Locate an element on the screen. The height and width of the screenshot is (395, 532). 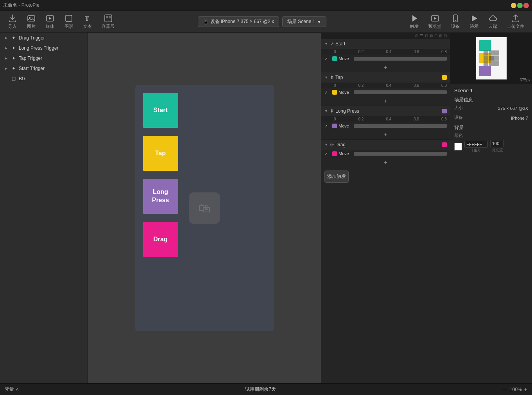
start-block: Start is located at coordinates (161, 110).